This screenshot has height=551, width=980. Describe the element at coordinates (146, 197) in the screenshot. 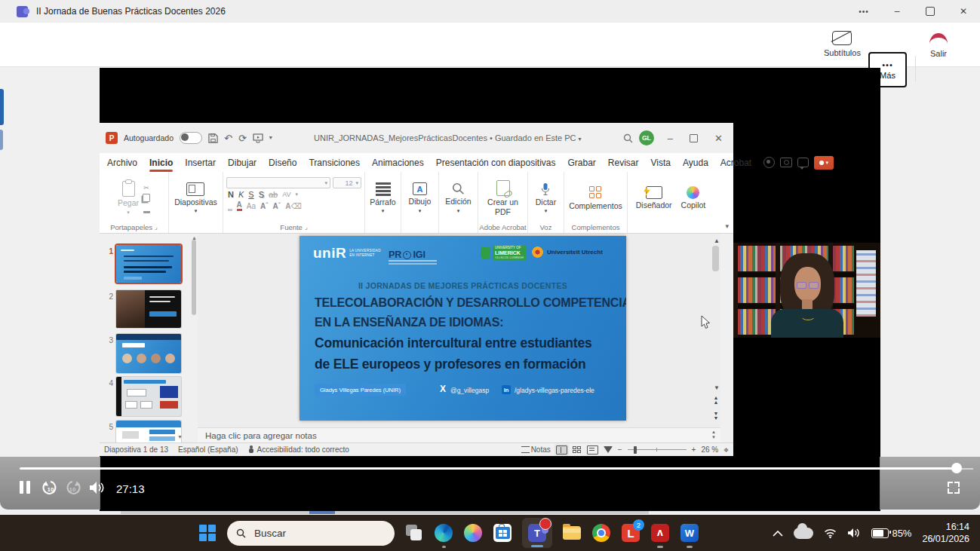

I see `copy-icon` at that location.